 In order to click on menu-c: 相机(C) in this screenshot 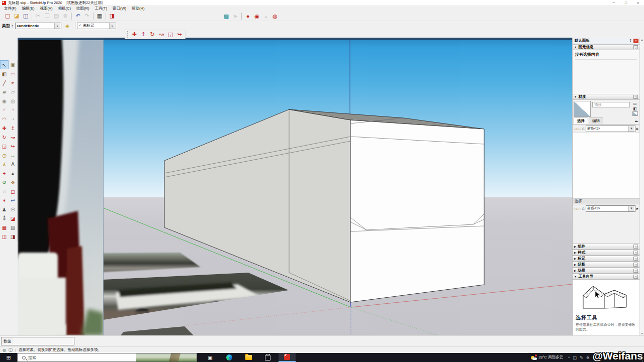, I will do `click(64, 9)`.